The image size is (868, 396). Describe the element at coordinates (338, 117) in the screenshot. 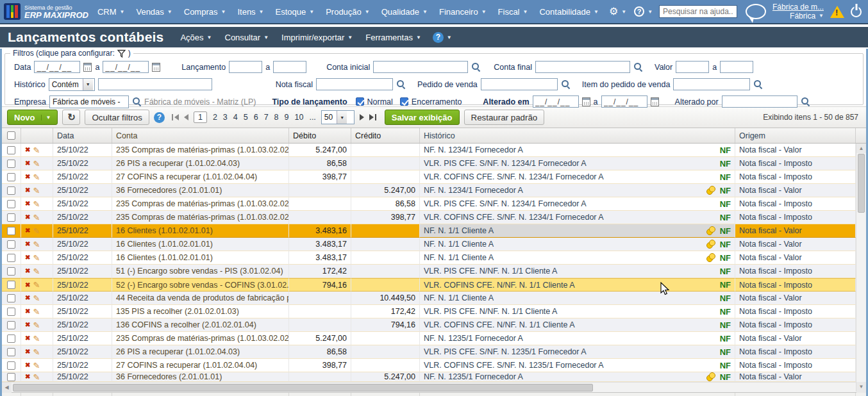

I see `page-size-select: 50▼` at that location.